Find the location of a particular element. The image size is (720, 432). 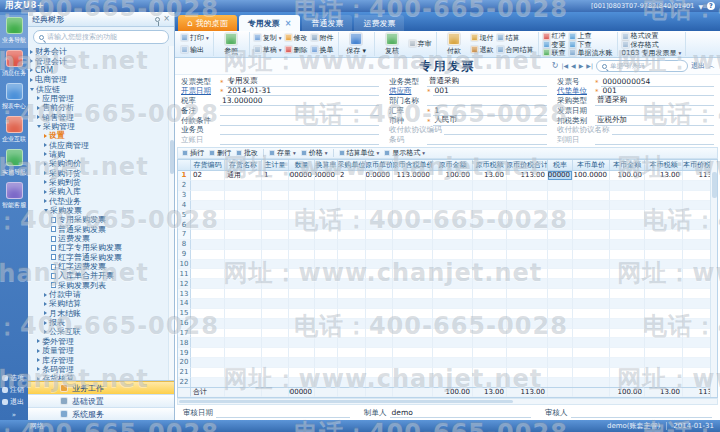

tree-item-管理会计: 管理会计 is located at coordinates (101, 60).